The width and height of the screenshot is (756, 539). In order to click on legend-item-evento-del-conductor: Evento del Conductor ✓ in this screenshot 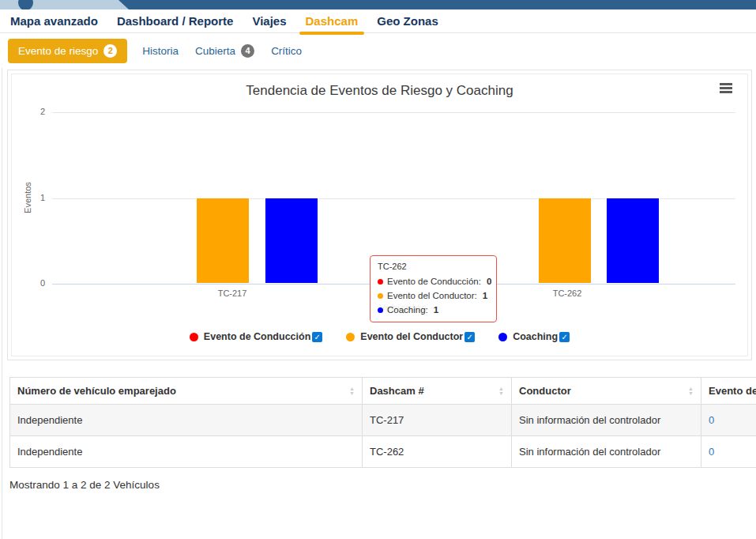, I will do `click(411, 337)`.